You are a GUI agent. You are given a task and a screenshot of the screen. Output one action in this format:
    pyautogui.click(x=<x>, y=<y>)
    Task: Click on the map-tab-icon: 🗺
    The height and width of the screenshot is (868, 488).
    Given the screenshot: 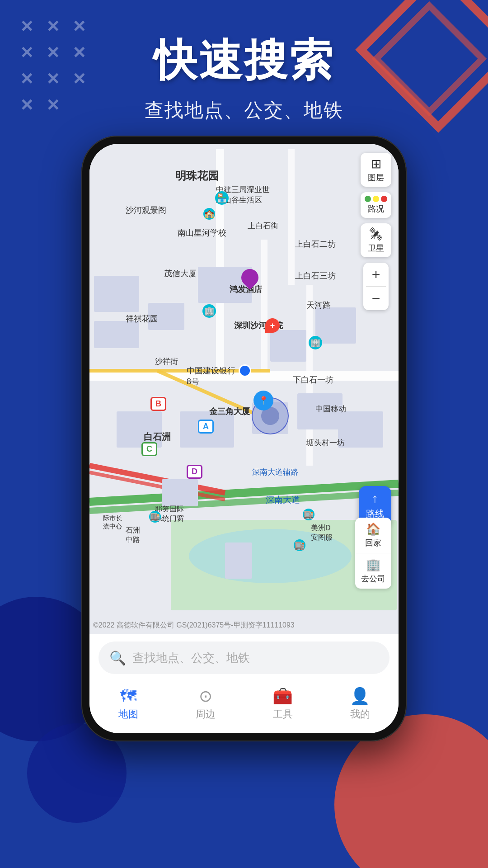 What is the action you would take?
    pyautogui.click(x=128, y=696)
    